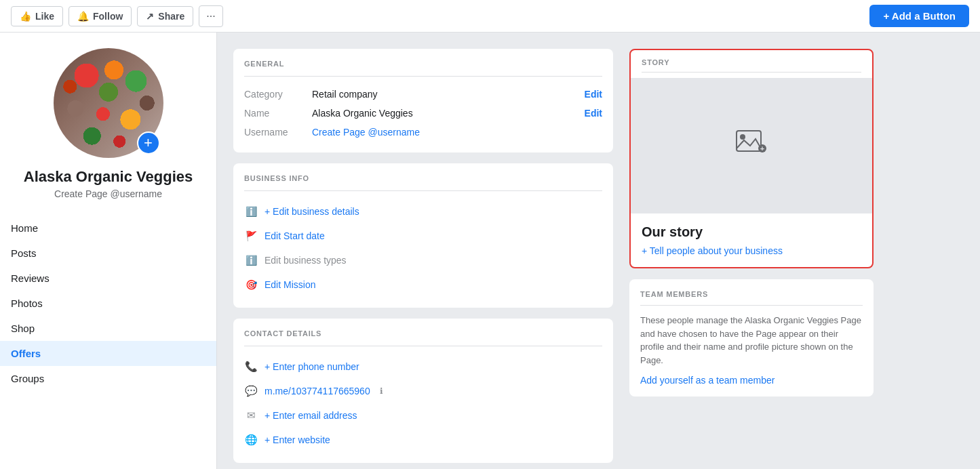 Image resolution: width=980 pixels, height=469 pixels. I want to click on like-icon: 👍, so click(26, 16).